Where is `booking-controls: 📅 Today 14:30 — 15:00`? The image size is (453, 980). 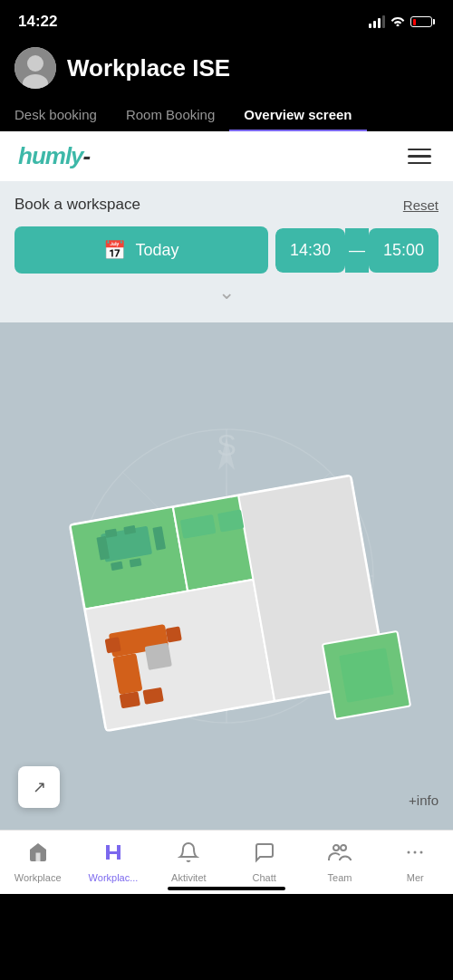
booking-controls: 📅 Today 14:30 — 15:00 is located at coordinates (226, 250).